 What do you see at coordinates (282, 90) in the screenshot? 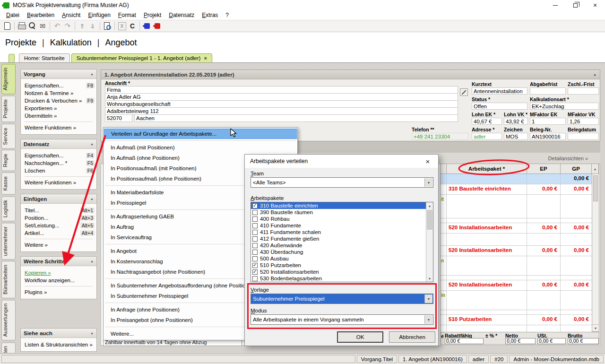
I see `anrede-field: Firma` at bounding box center [282, 90].